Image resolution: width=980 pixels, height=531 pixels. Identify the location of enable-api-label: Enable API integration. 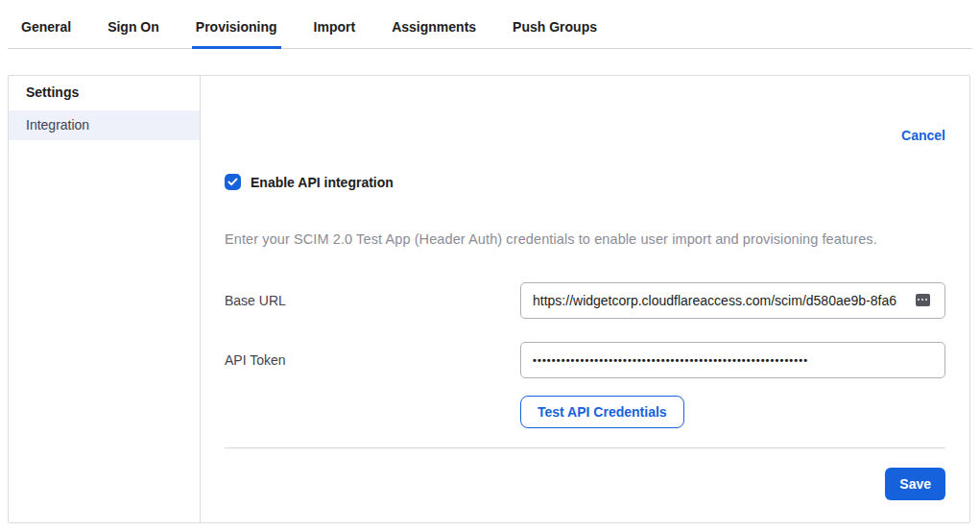
(323, 182).